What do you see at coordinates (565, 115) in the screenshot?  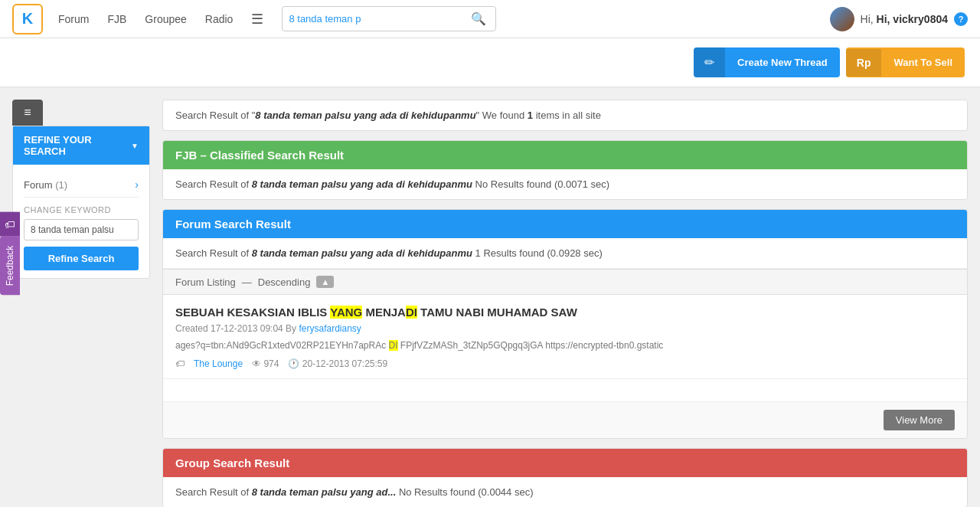 I see `search-summary: Search Result of "8 tanda teman palsu ya…` at bounding box center [565, 115].